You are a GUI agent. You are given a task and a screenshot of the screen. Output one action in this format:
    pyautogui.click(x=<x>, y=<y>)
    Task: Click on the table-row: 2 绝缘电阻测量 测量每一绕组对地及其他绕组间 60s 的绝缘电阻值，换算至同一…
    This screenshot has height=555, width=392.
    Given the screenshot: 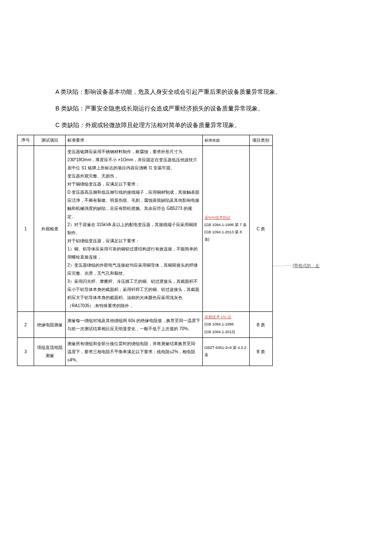 What is the action you would take?
    pyautogui.click(x=145, y=325)
    